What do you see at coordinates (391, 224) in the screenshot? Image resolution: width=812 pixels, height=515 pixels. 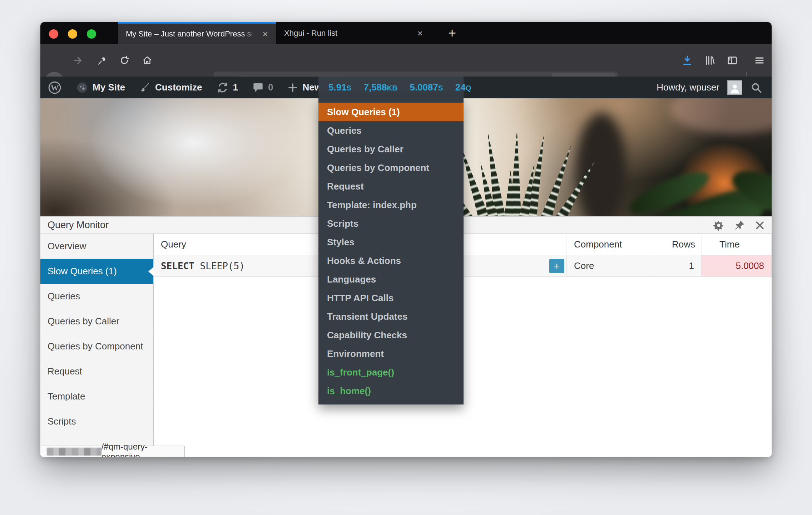 I see `qm-menu-scripts: Scripts` at bounding box center [391, 224].